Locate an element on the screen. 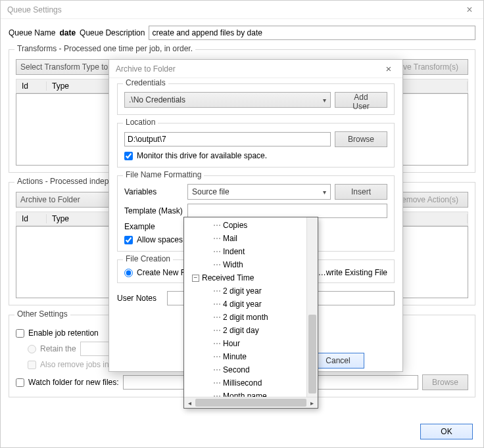  credentials-select: .\No Credentials ▾ is located at coordinates (228, 100).